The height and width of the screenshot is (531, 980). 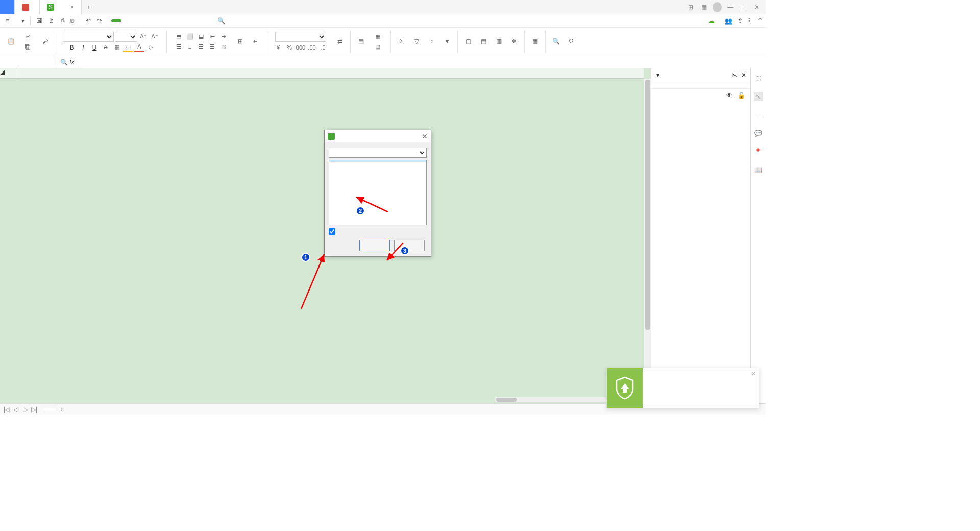 I want to click on print-icon: ⎙, so click(x=62, y=21).